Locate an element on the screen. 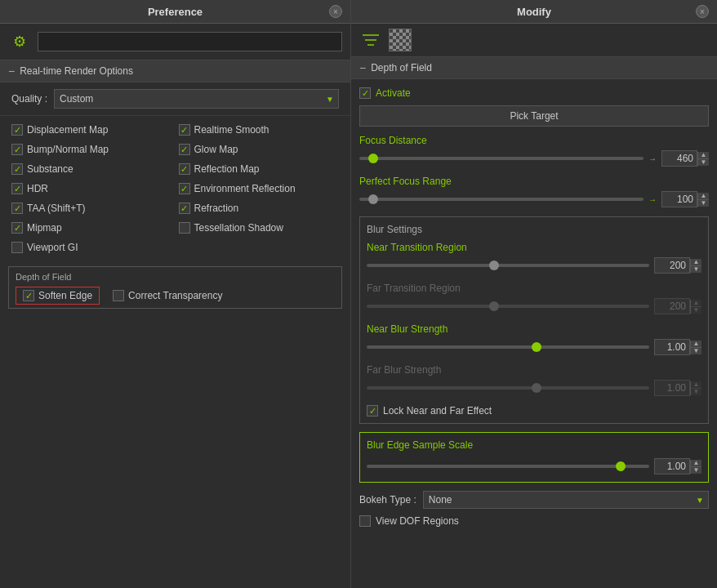 This screenshot has width=717, height=588. far-blur-param: Far Blur Strength ▲ ▼ is located at coordinates (534, 381).